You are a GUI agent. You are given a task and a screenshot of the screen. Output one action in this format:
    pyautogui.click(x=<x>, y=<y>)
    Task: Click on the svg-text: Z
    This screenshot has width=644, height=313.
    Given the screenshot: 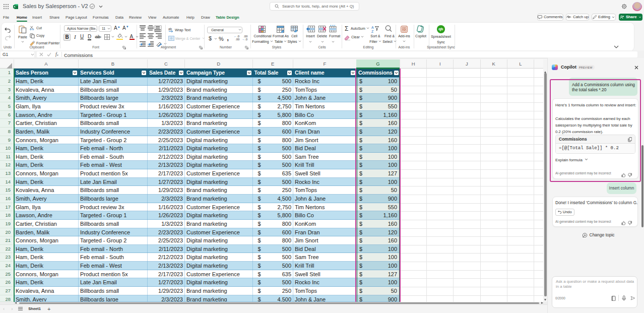 What is the action you would take?
    pyautogui.click(x=373, y=31)
    